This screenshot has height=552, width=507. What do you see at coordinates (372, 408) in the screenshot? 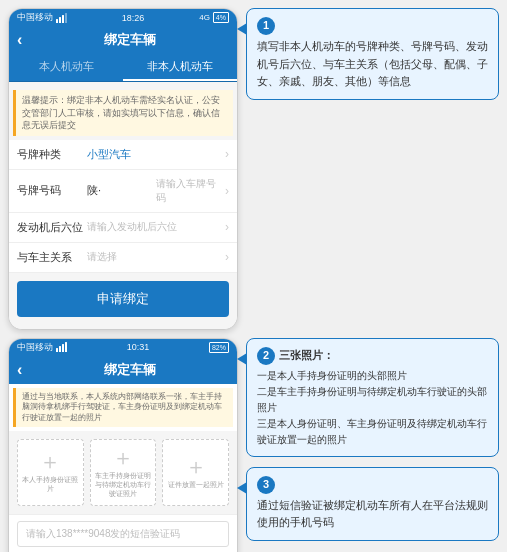
I see `annotation-lines-2: 一是本人手持身份证明的头部照片 二是车主手持身份证明与待绑定机动车行驶证的头部照…` at bounding box center [372, 408].